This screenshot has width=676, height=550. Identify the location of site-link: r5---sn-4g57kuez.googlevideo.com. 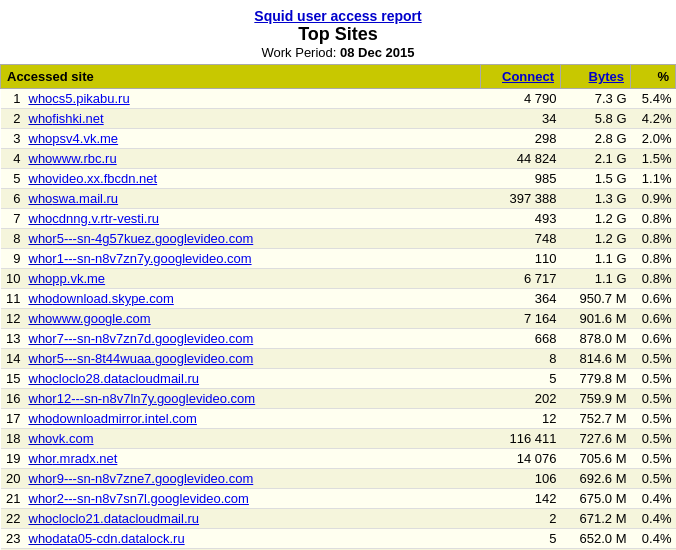
(152, 238).